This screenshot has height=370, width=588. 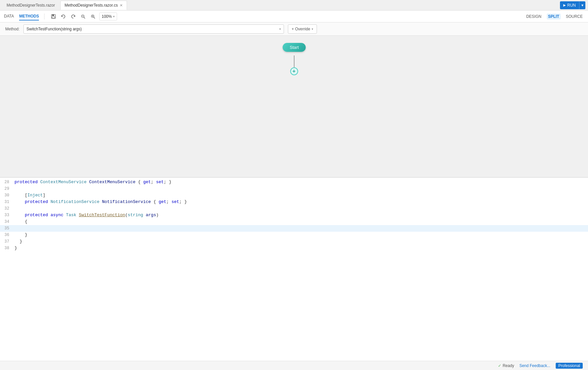 What do you see at coordinates (83, 17) in the screenshot?
I see `toolbar-icons: 100% ▾` at bounding box center [83, 17].